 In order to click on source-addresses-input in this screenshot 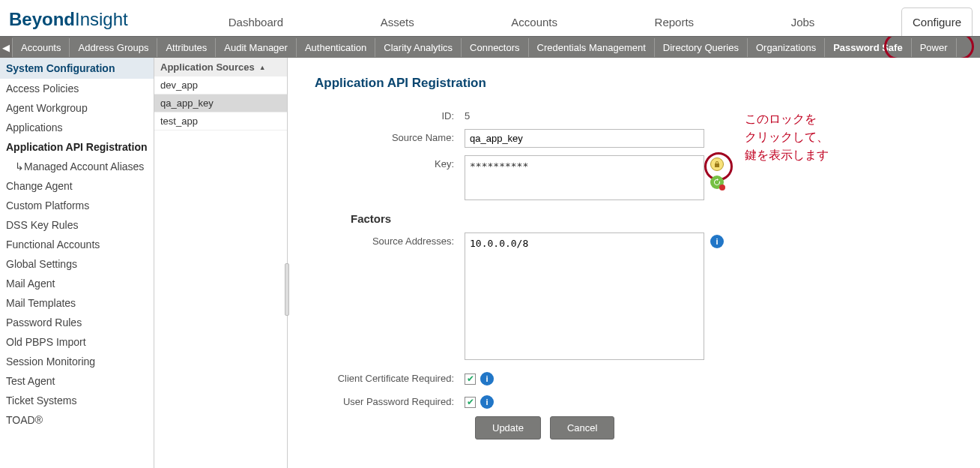, I will do `click(584, 296)`.